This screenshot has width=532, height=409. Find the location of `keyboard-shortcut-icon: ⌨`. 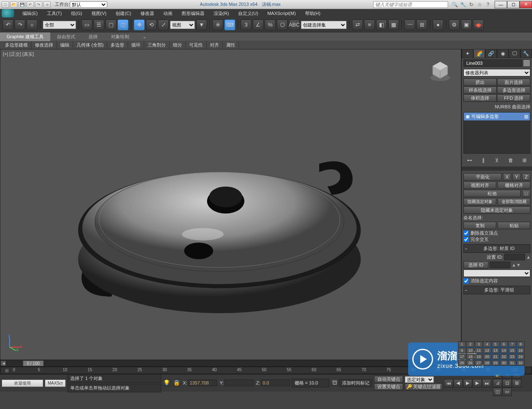

keyboard-shortcut-icon: ⌨ is located at coordinates (230, 25).